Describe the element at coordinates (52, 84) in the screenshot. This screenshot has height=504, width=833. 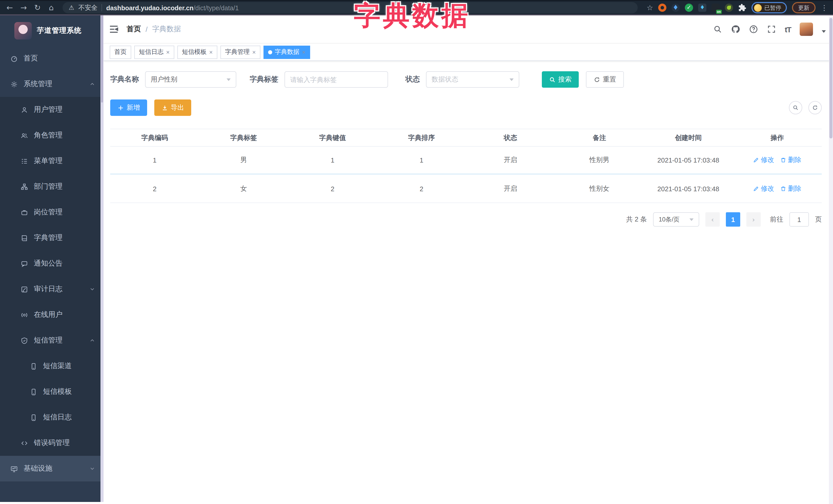
I see `sidebar-item-system: 系统管理` at that location.